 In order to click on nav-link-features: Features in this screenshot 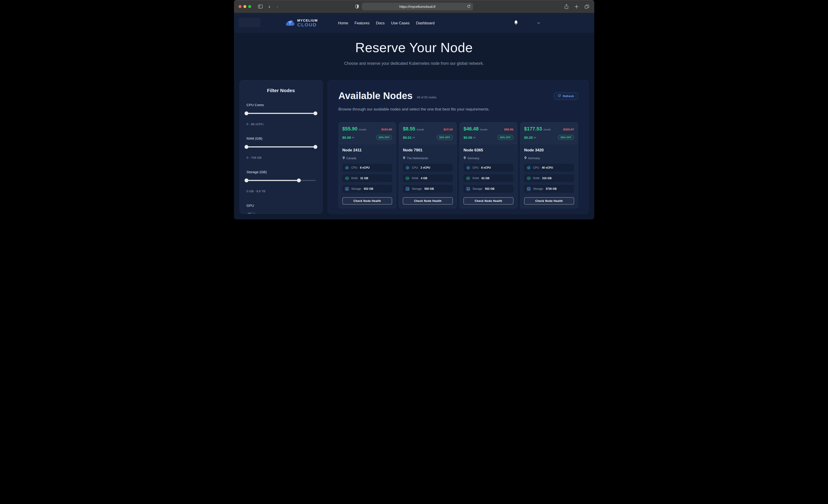, I will do `click(362, 23)`.